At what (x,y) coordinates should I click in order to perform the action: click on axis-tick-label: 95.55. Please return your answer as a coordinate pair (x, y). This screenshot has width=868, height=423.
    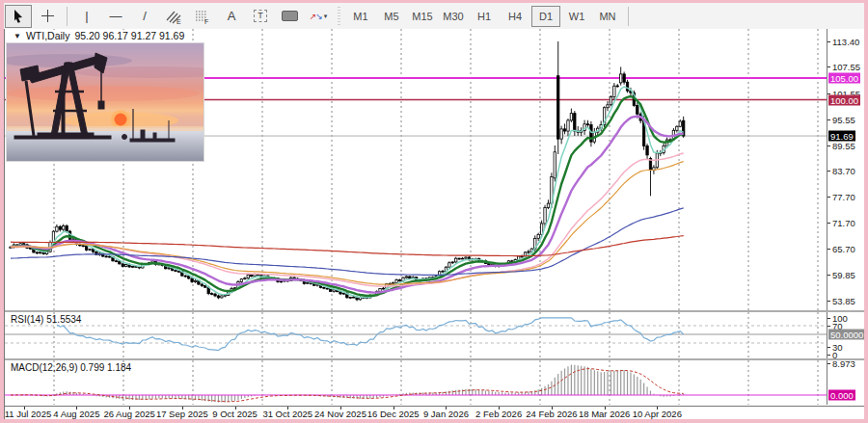
    Looking at the image, I should click on (844, 119).